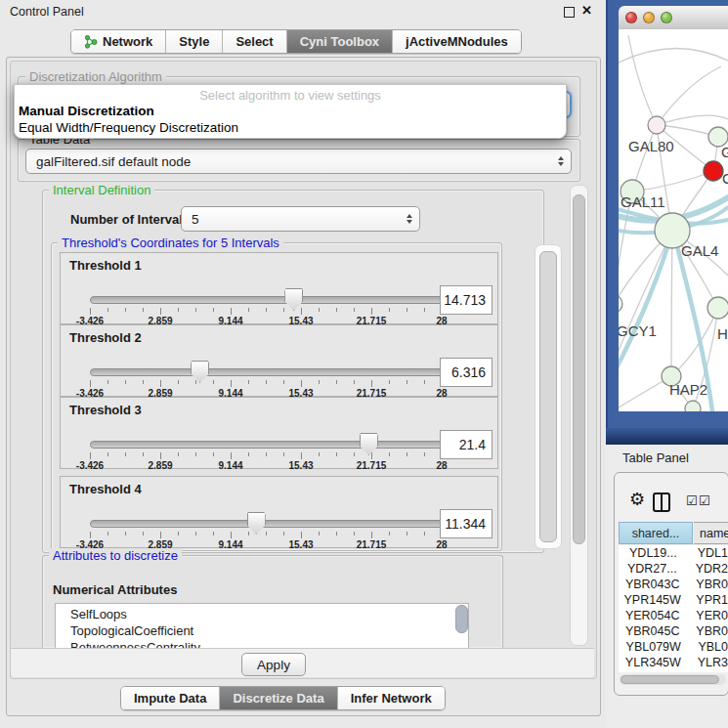  Describe the element at coordinates (461, 620) in the screenshot. I see `list-scrollbar-thumb` at that location.